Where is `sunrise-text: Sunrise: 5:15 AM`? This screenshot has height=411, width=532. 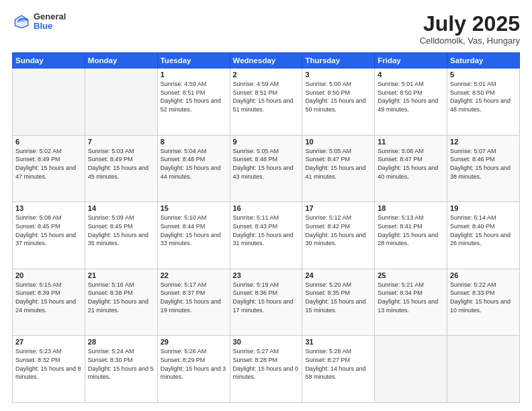 sunrise-text: Sunrise: 5:15 AM is located at coordinates (39, 285).